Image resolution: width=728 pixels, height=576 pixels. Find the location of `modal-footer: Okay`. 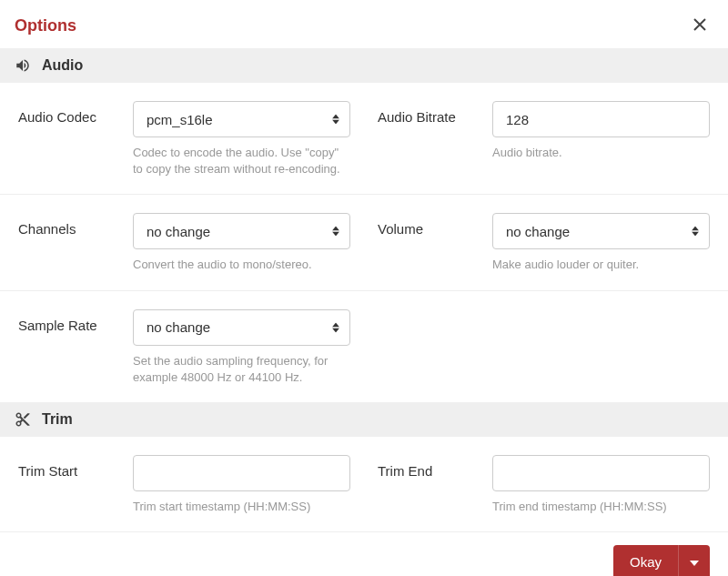

modal-footer: Okay is located at coordinates (364, 553).